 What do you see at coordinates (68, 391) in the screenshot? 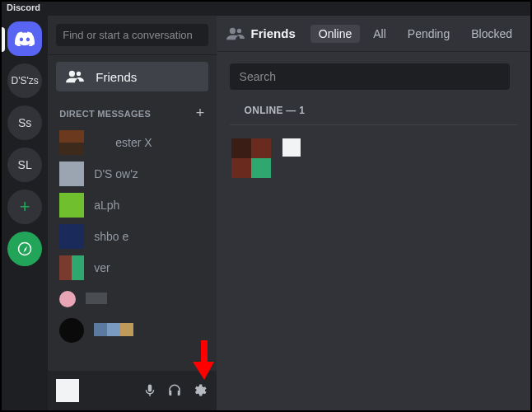
I see `current-user-avatar` at bounding box center [68, 391].